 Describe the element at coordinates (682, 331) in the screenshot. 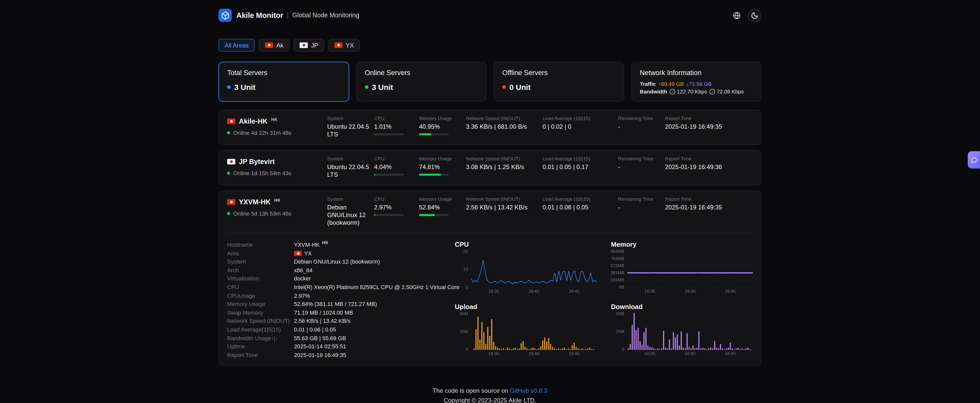

I see `chart-download: Download 50M25M0 16:3516:4016:45` at that location.